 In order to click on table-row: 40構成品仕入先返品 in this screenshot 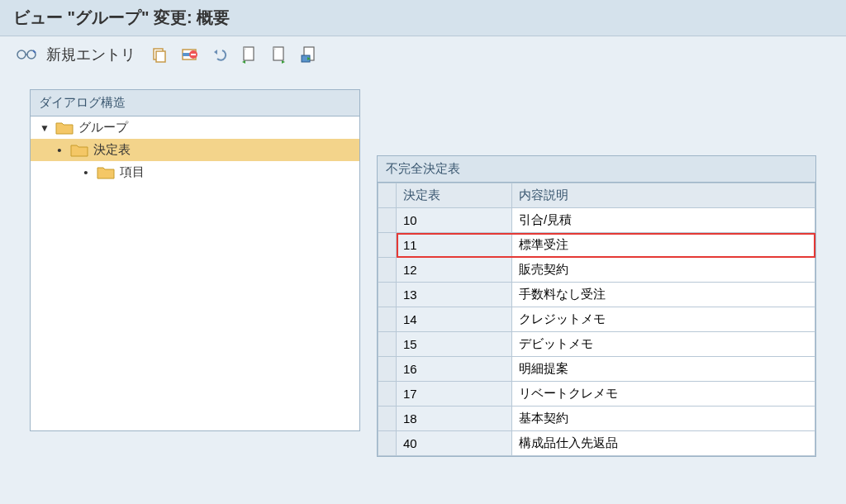, I will do `click(596, 444)`.